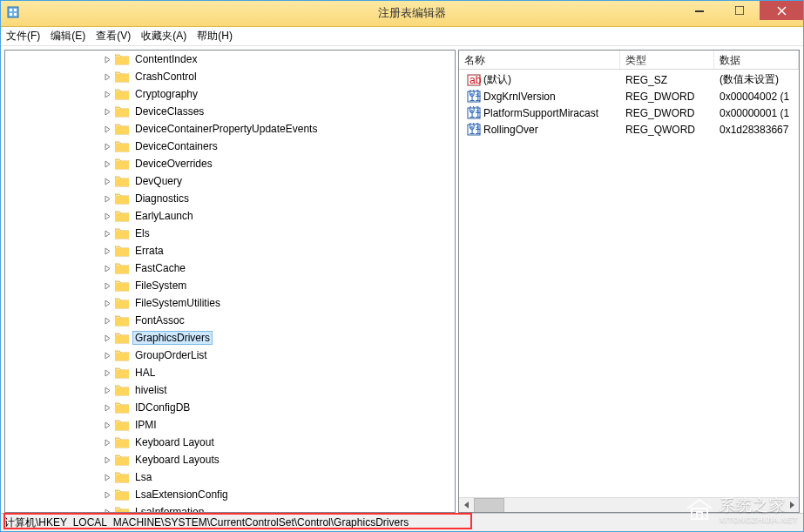 The height and width of the screenshot is (532, 804). Describe the element at coordinates (162, 199) in the screenshot. I see `tree-item-label: Diagnostics` at that location.